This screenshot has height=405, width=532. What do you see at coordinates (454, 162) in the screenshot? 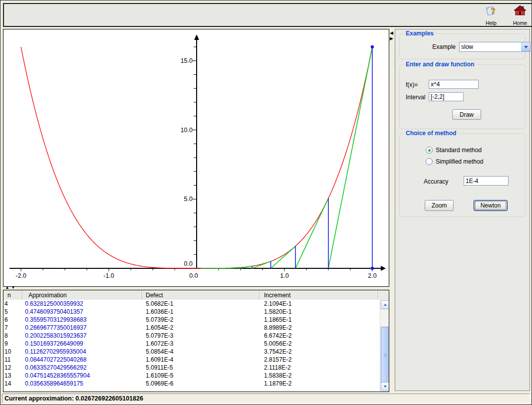
I see `simplified-method-radio: Simplified method` at bounding box center [454, 162].